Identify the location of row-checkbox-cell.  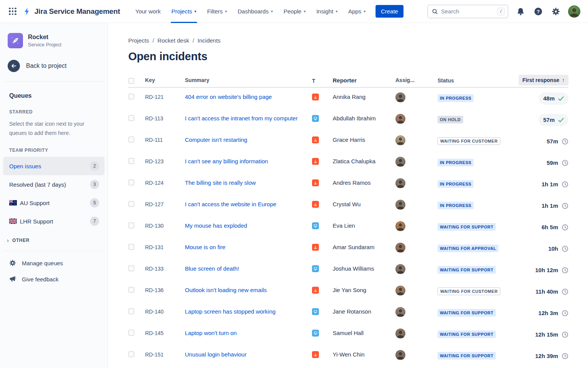
(137, 139).